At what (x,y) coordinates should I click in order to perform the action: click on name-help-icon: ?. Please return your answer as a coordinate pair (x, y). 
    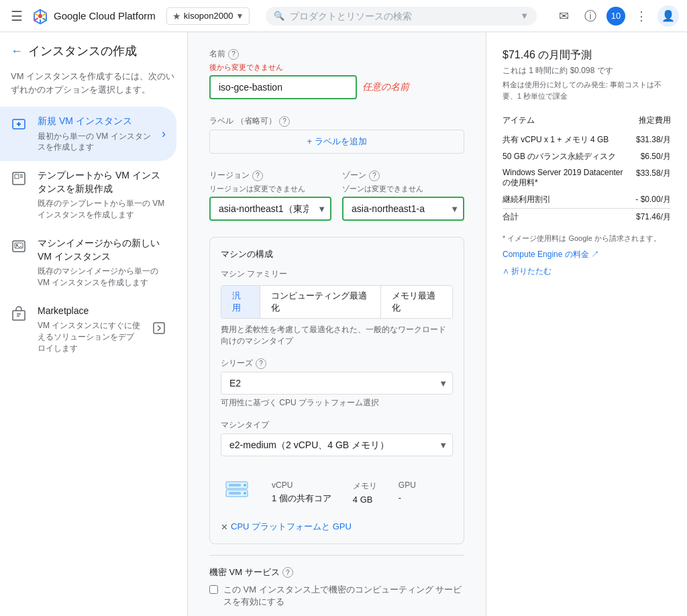
    Looking at the image, I should click on (233, 54).